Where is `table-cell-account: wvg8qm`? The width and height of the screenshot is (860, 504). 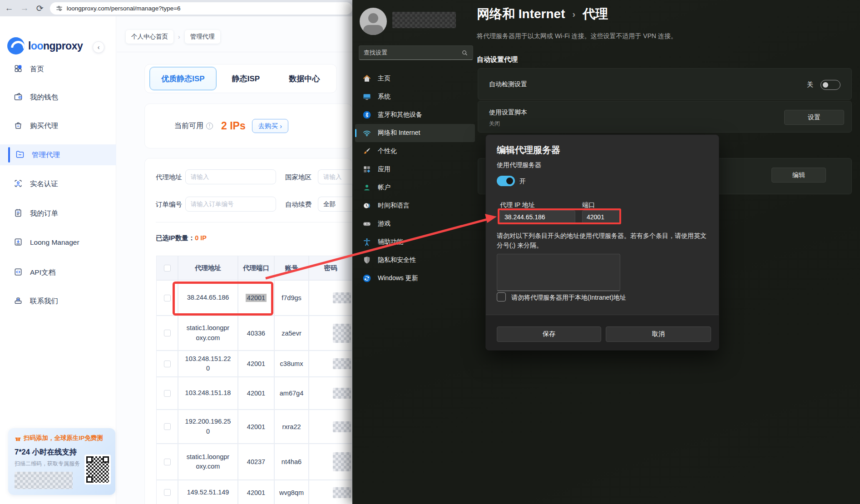 table-cell-account: wvg8qm is located at coordinates (292, 492).